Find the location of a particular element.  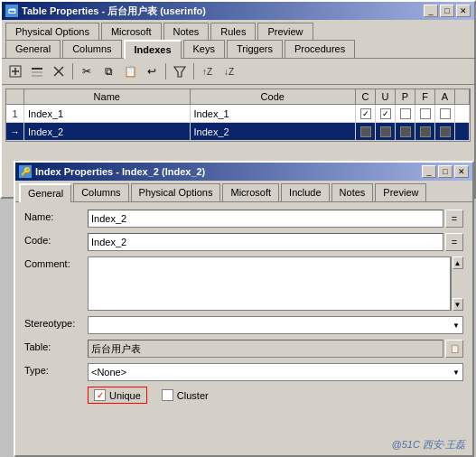

col-code: Code is located at coordinates (274, 97).